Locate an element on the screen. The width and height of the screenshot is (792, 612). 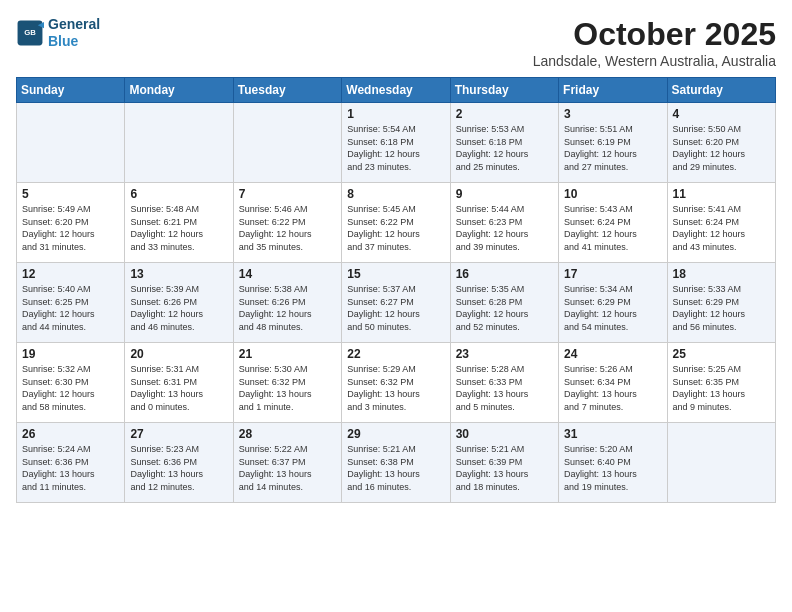
day-detail: Sunrise: 5:30 AM Sunset: 6:32 PM Dayligh… is located at coordinates (288, 388).